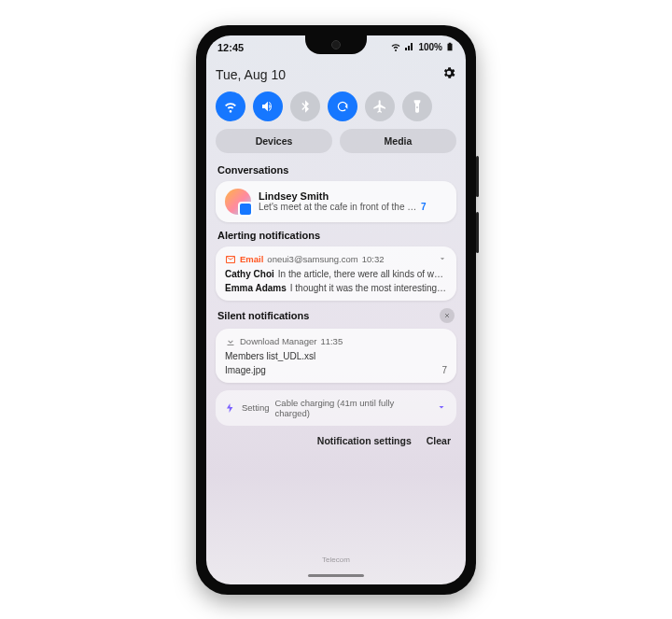 The height and width of the screenshot is (619, 672). What do you see at coordinates (274, 141) in the screenshot?
I see `devices-button: Devices` at bounding box center [274, 141].